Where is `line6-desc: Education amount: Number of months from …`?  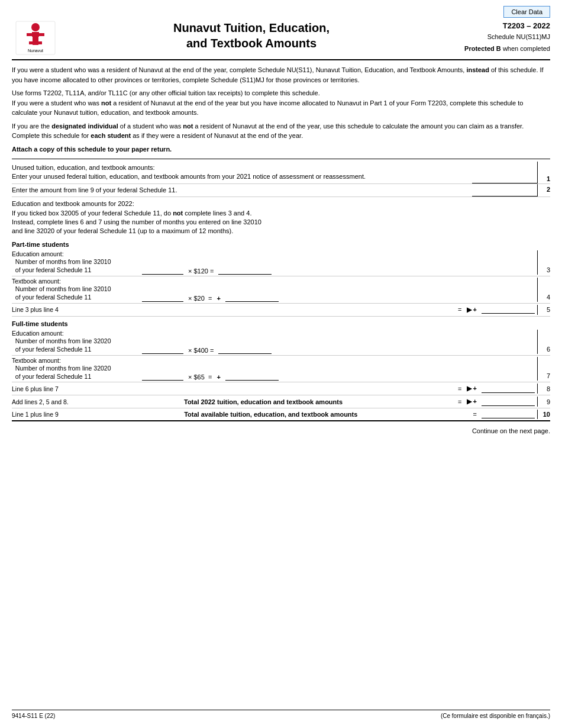 line6-desc: Education amount: Number of months from … is located at coordinates (77, 342).